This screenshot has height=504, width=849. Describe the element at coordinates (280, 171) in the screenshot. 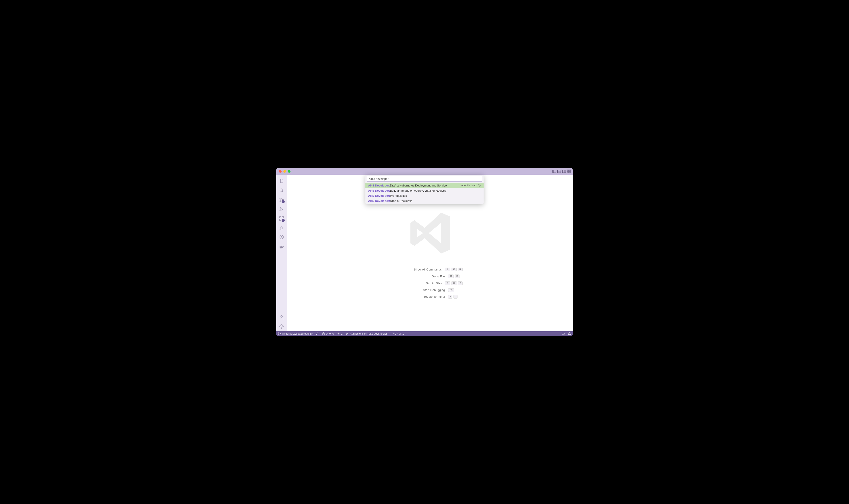

I see `close-window-button` at that location.